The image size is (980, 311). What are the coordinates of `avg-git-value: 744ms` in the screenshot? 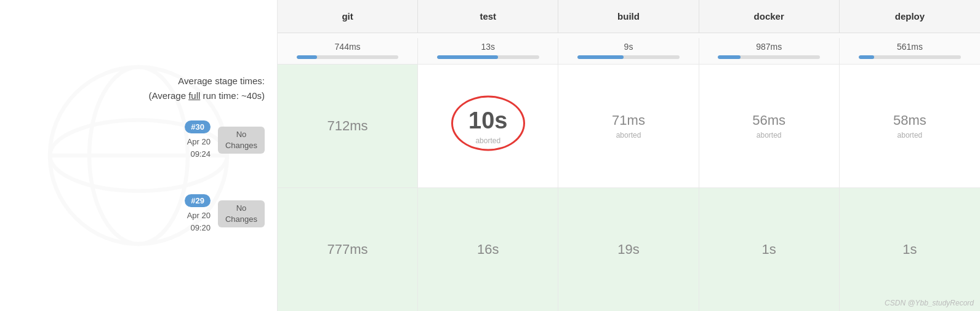 It's located at (348, 47).